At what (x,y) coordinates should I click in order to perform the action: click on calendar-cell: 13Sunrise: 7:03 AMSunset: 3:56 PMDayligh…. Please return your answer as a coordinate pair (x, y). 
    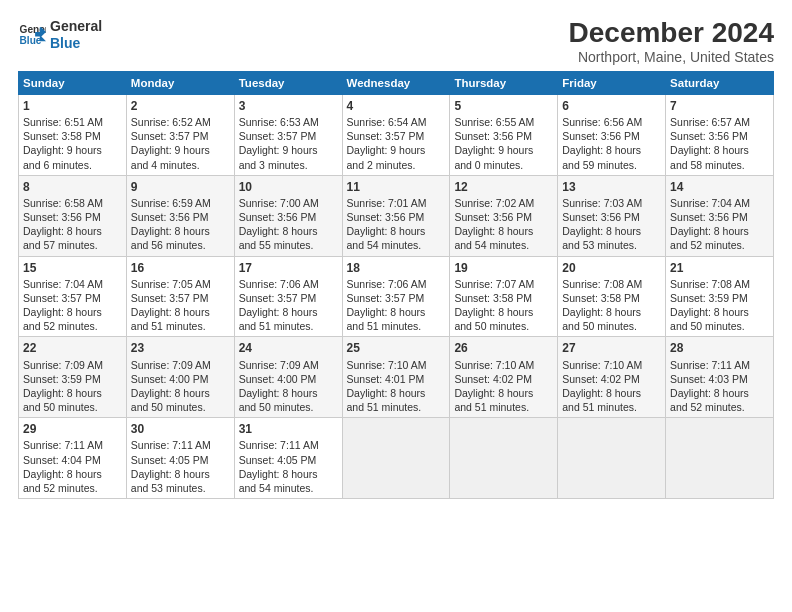
    Looking at the image, I should click on (612, 216).